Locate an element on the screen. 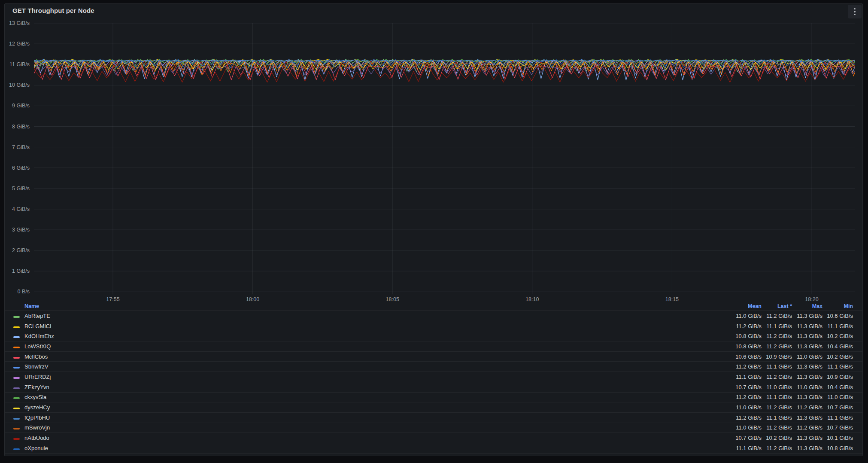  series-min: 11.1 GiB/s is located at coordinates (838, 326).